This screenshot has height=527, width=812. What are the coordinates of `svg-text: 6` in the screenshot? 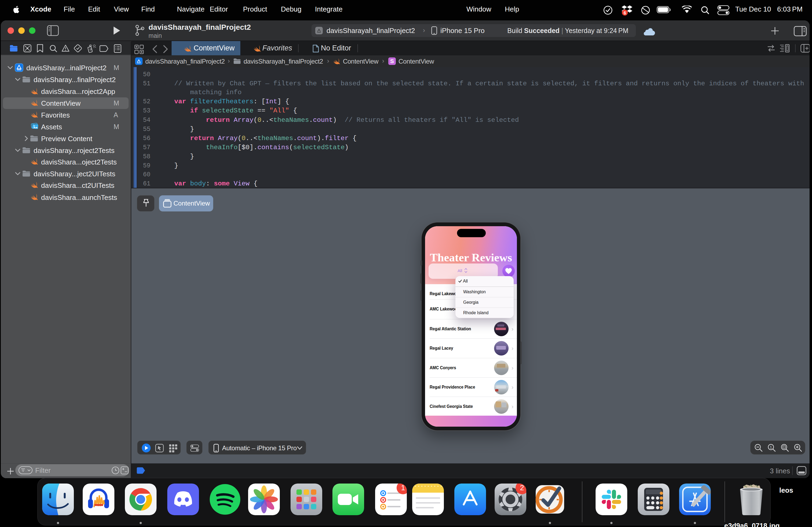 It's located at (625, 13).